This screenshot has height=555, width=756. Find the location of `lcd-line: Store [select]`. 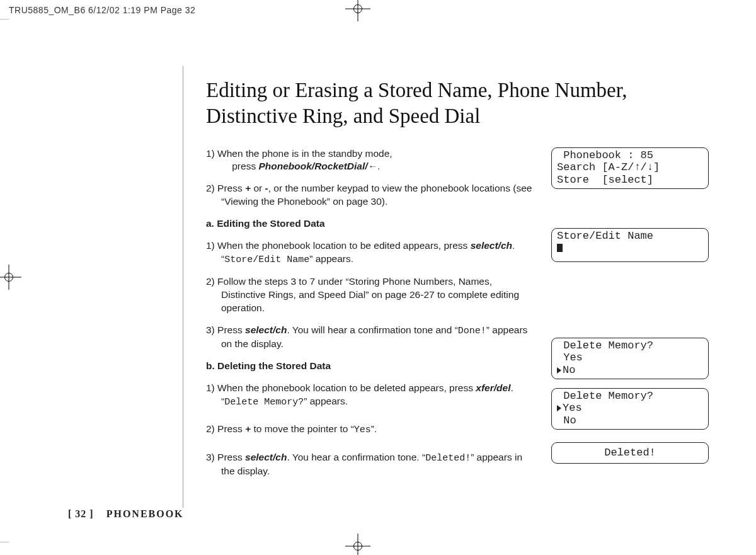

lcd-line: Store [select] is located at coordinates (630, 180).